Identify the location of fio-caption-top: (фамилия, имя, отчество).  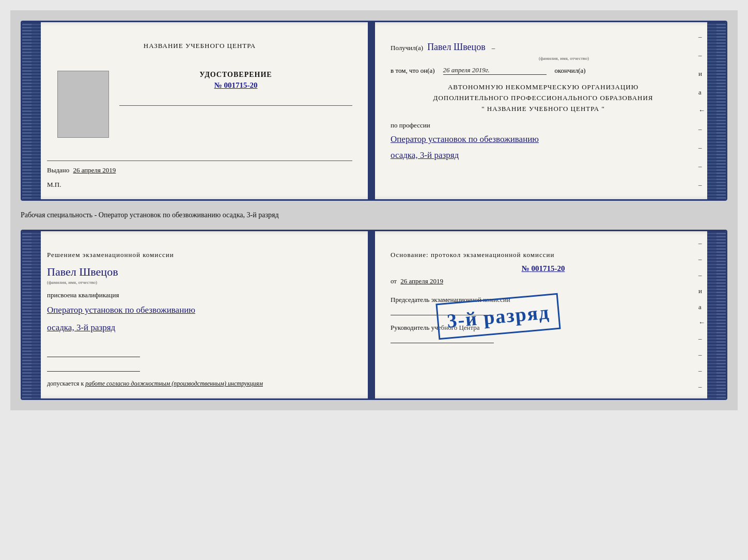
(564, 58).